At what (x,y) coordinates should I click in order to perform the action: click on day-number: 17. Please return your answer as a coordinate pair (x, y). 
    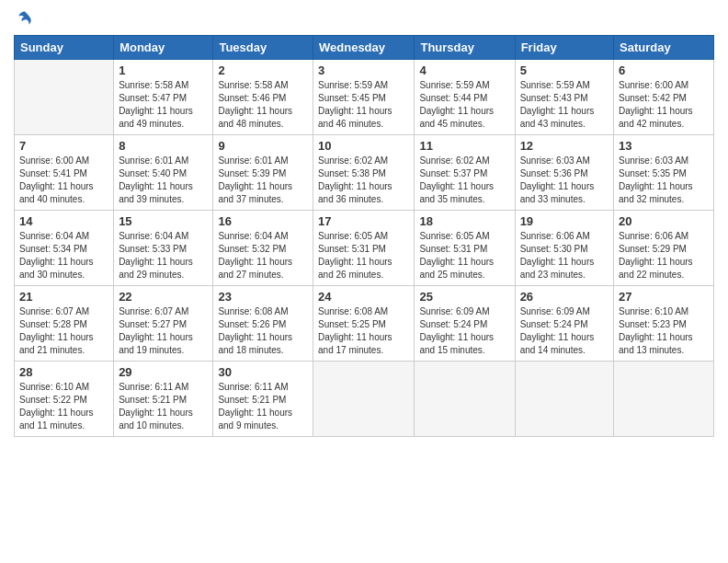
    Looking at the image, I should click on (364, 221).